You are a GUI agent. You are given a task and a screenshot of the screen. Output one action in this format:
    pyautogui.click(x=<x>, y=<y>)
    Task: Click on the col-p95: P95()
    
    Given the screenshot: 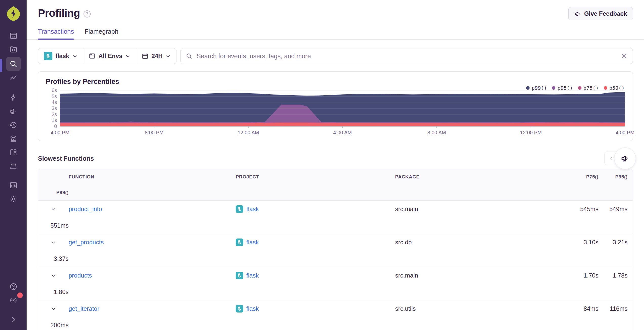 What is the action you would take?
    pyautogui.click(x=613, y=177)
    